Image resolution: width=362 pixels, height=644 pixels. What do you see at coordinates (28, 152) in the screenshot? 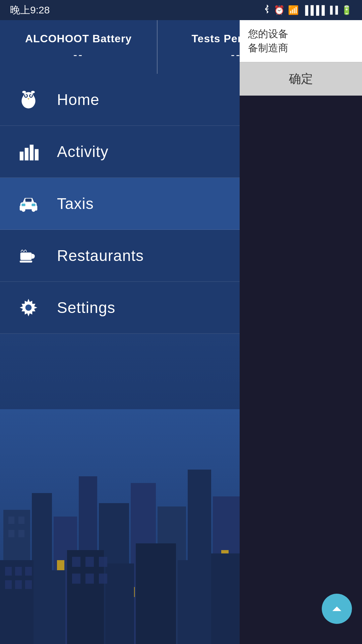
I see `bar-chart-icon` at bounding box center [28, 152].